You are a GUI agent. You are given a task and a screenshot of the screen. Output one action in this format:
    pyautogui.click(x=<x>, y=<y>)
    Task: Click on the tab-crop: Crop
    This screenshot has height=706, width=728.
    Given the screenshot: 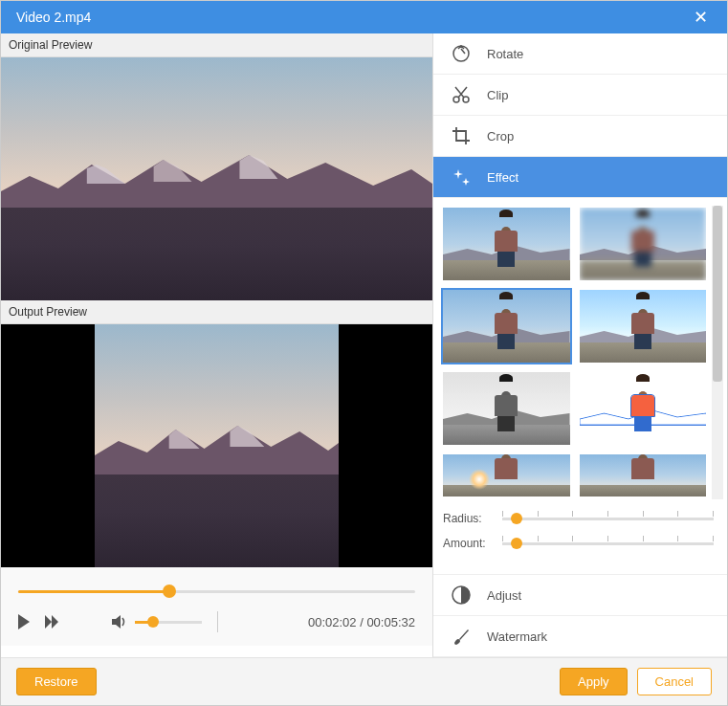 What is the action you would take?
    pyautogui.click(x=580, y=136)
    